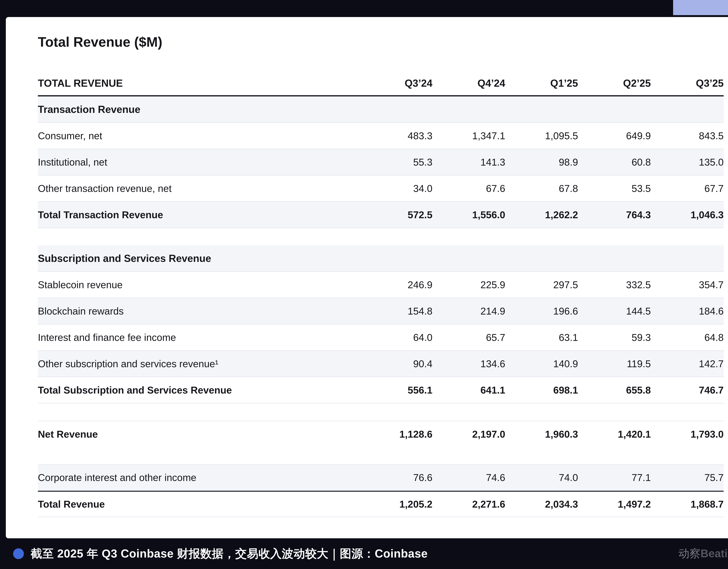 This screenshot has height=569, width=728. What do you see at coordinates (687, 215) in the screenshot?
I see `cell-q3-25: 1,046.3` at bounding box center [687, 215].